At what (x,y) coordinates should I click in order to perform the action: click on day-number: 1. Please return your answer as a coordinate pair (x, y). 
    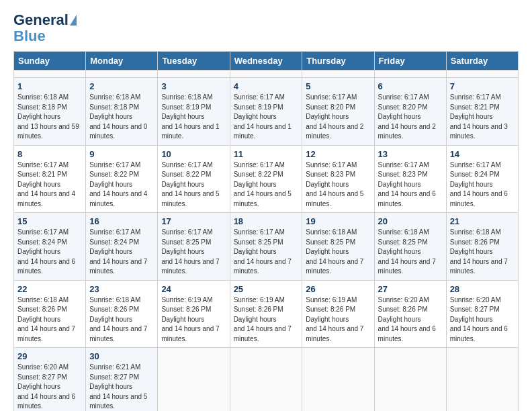
    Looking at the image, I should click on (50, 86).